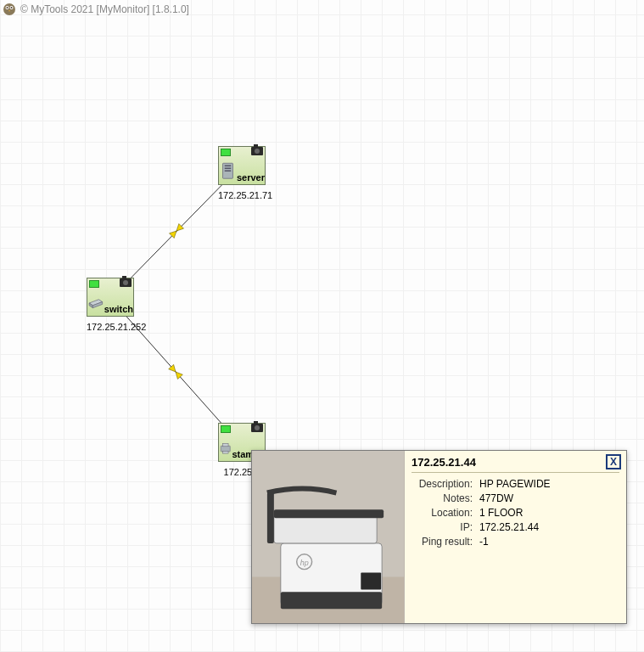  I want to click on node-label: switch, so click(119, 309).